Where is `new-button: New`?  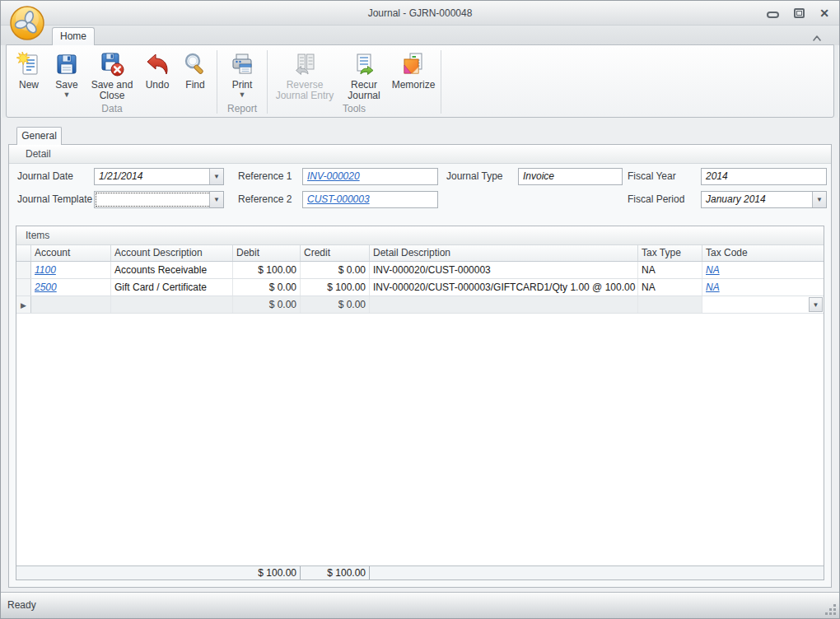 new-button: New is located at coordinates (29, 70).